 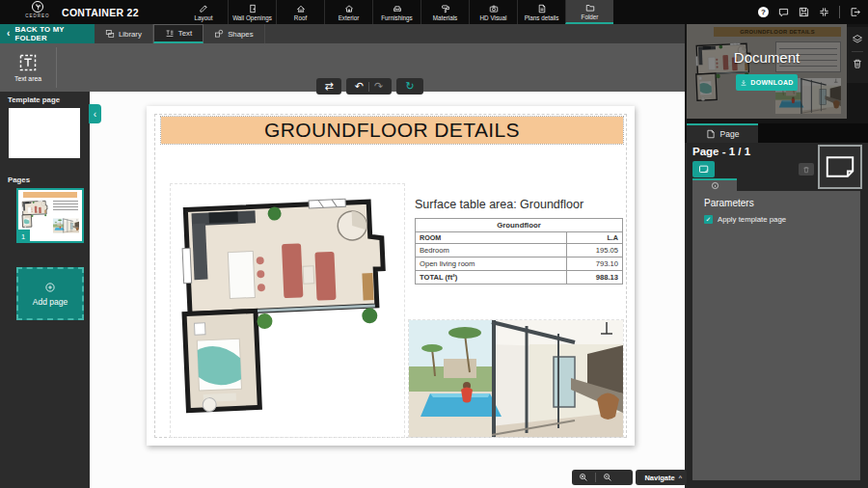 I want to click on trash-icon, so click(x=857, y=64).